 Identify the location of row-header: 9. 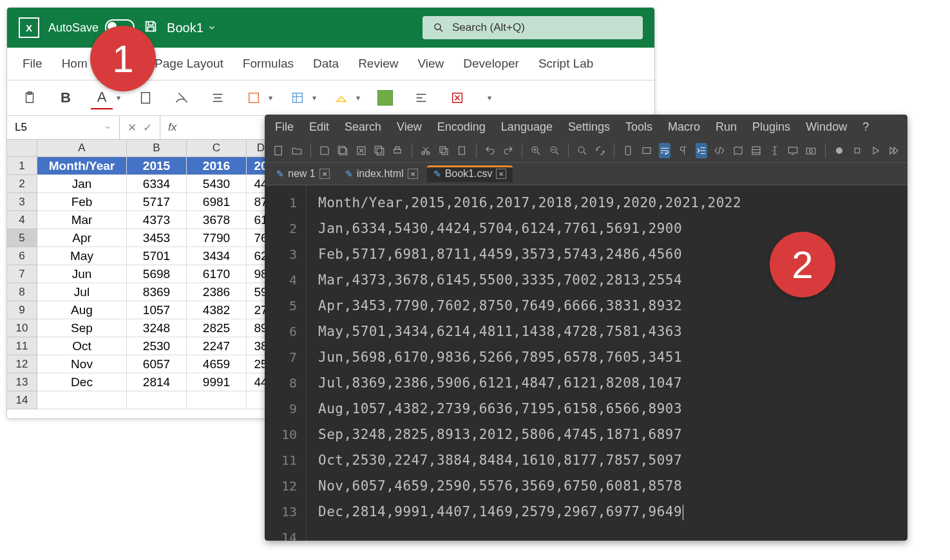
(22, 310).